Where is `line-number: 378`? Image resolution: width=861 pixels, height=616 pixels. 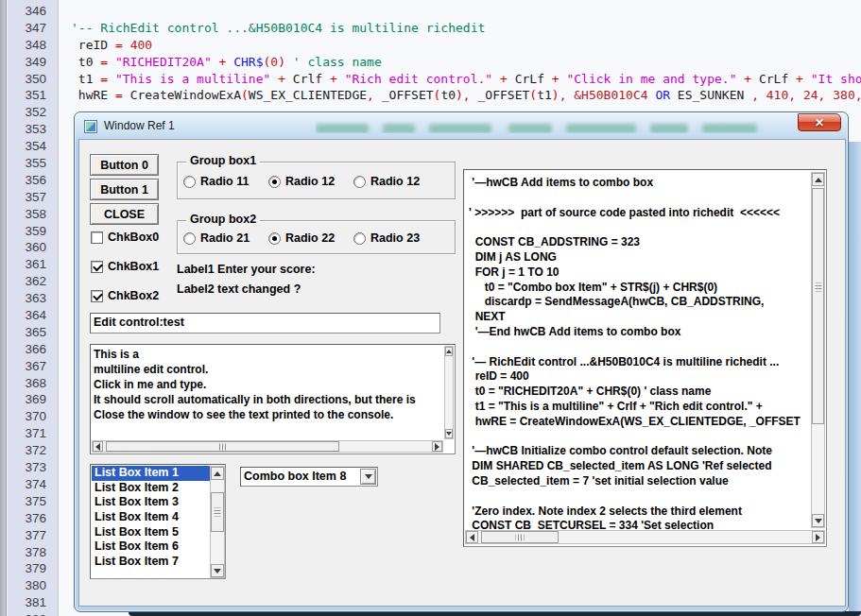
line-number: 378 is located at coordinates (26, 553).